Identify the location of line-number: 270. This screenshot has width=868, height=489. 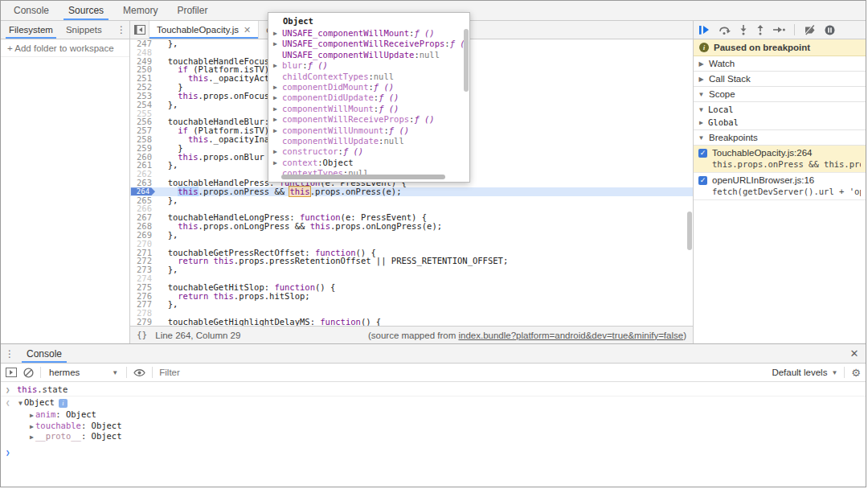
(144, 244).